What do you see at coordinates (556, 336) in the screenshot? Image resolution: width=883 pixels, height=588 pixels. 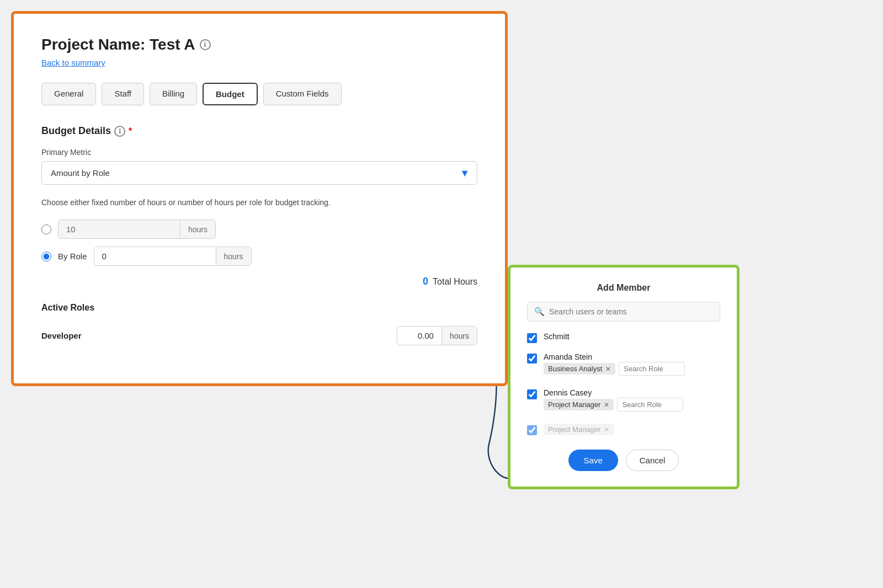 I see `member-name-schmitt: Schmitt` at bounding box center [556, 336].